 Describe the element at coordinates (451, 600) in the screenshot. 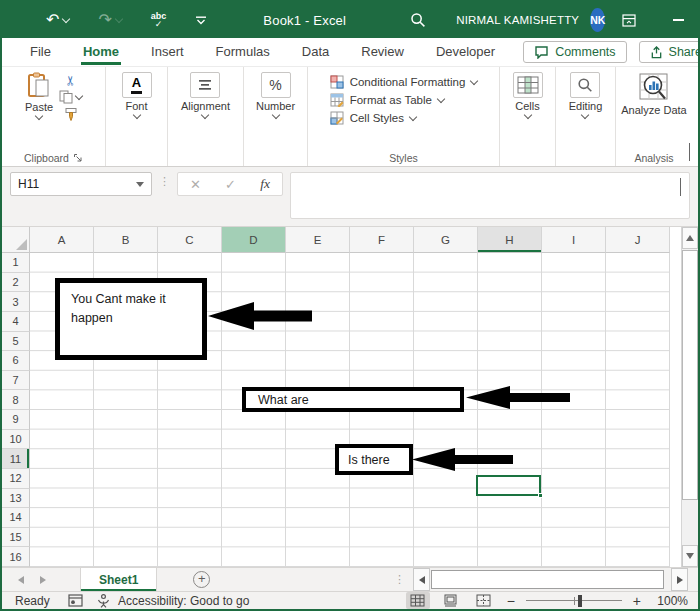

I see `page-layout-view-button` at that location.